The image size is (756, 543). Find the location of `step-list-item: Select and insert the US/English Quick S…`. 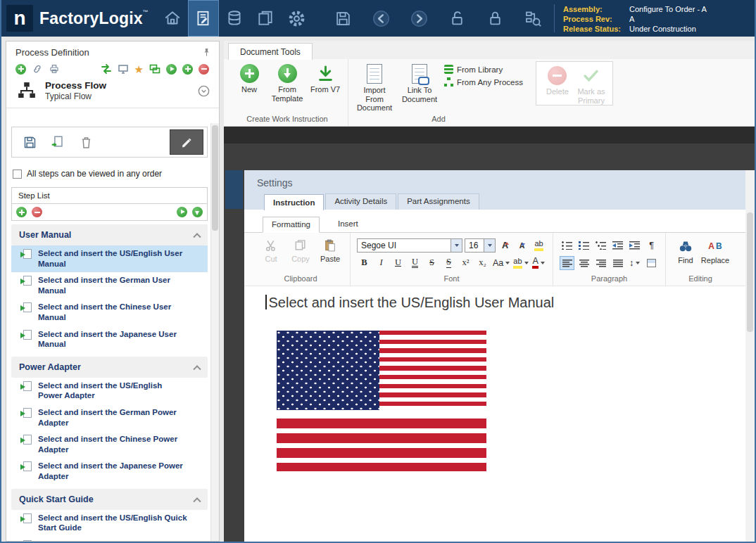

step-list-item: Select and insert the US/English Quick S… is located at coordinates (110, 523).